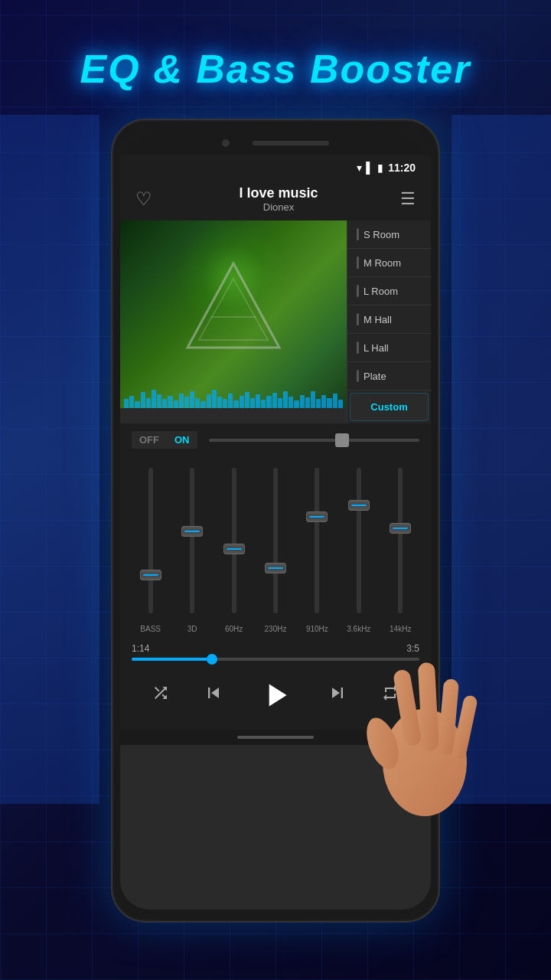  What do you see at coordinates (149, 439) in the screenshot?
I see `toggle-off-label: OFF` at bounding box center [149, 439].